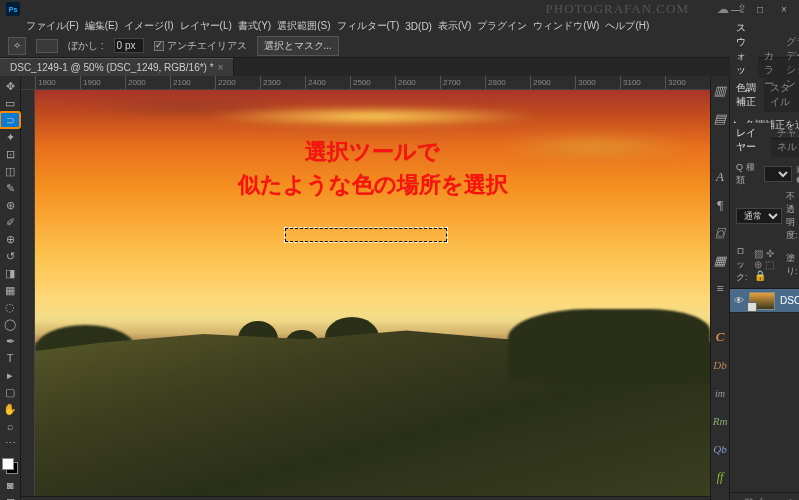 This screenshot has width=799, height=500. Describe the element at coordinates (743, 264) in the screenshot. I see `lock-label: ロック:` at that location.